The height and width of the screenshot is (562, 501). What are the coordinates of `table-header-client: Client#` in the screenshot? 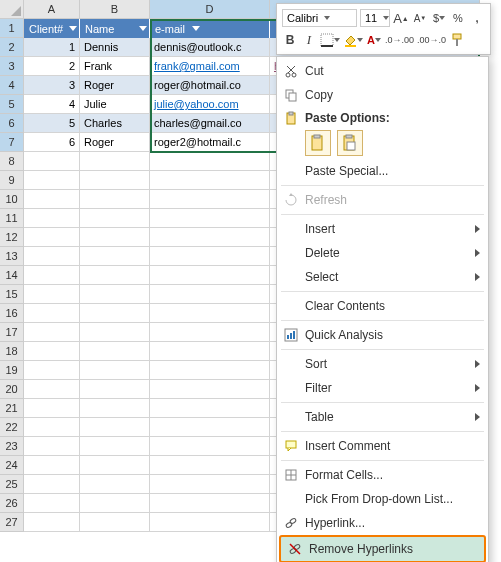 It's located at (52, 28).